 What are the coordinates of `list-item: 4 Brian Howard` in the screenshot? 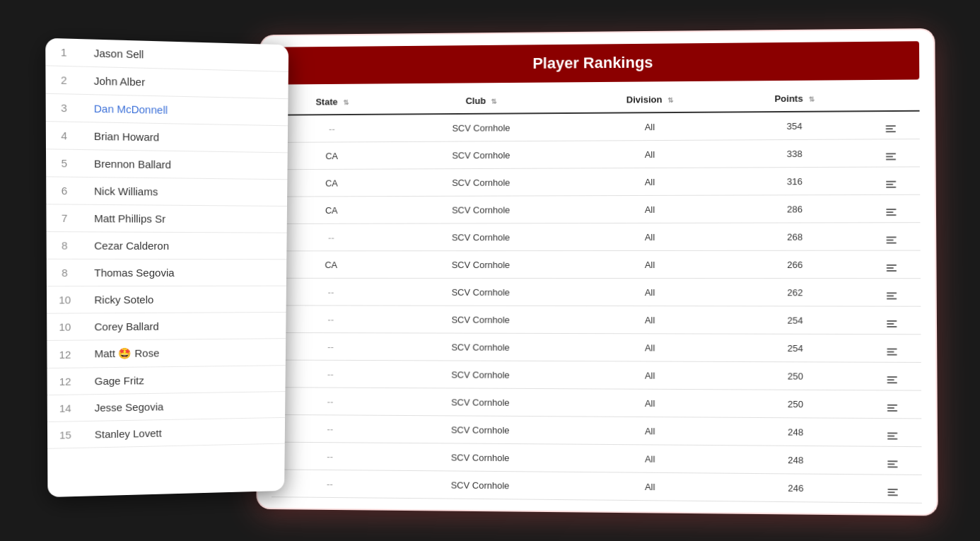 It's located at (167, 136).